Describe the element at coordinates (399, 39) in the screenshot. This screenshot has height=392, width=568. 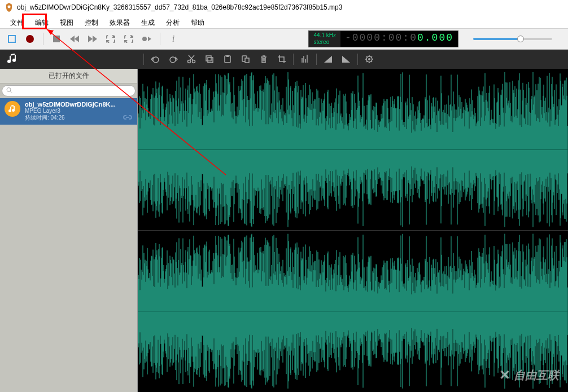
I see `time-counter: -0000:00:00.000` at that location.